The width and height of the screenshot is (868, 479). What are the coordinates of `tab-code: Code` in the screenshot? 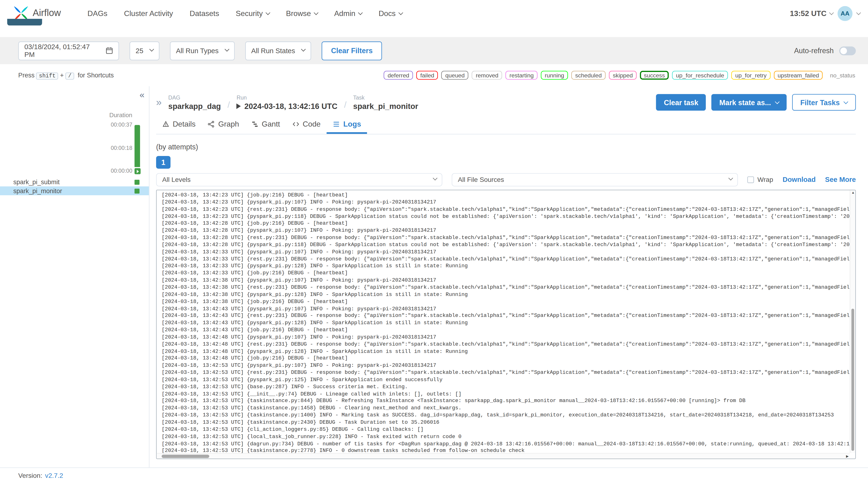 It's located at (306, 125).